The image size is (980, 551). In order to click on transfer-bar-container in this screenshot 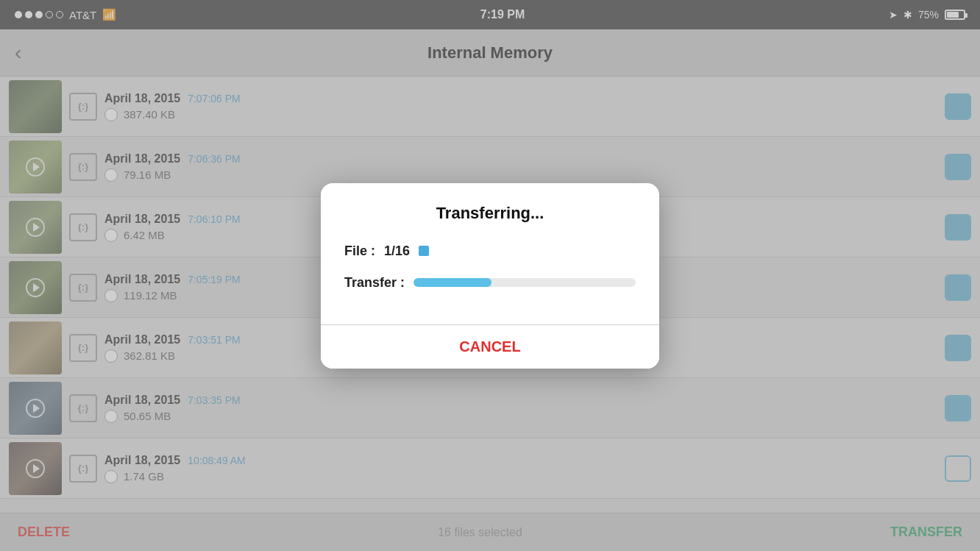, I will do `click(525, 282)`.